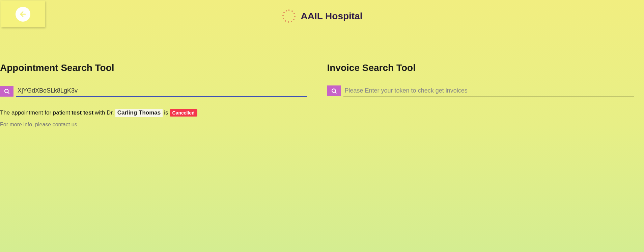 This screenshot has height=252, width=644. Describe the element at coordinates (481, 95) in the screenshot. I see `invoice-section: Invoice Search Tool` at that location.